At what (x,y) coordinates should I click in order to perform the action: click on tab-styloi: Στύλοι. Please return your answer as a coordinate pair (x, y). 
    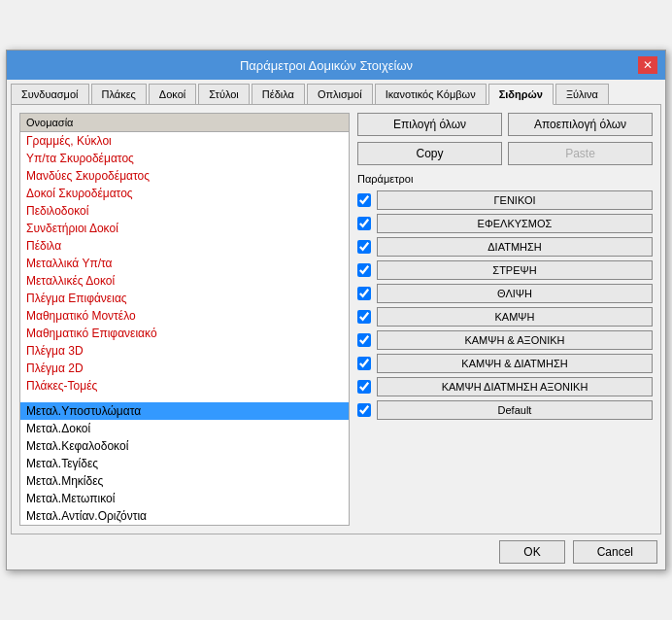
    Looking at the image, I should click on (223, 93).